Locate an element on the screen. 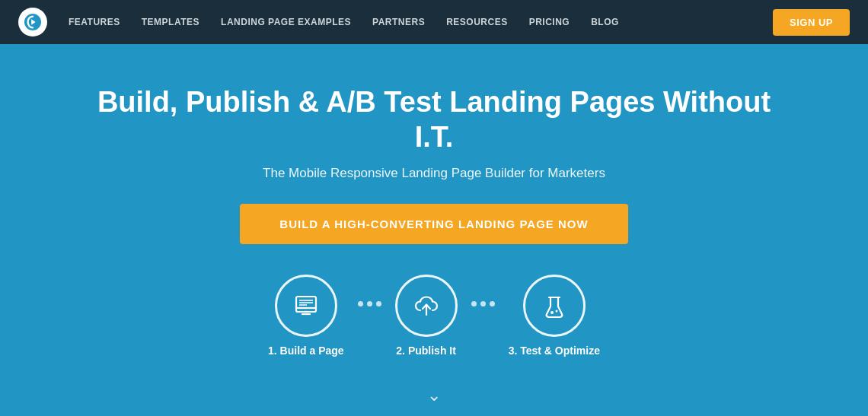 The image size is (868, 416). nav-landing-page-examples: LANDING PAGE EXAMPLES is located at coordinates (286, 22).